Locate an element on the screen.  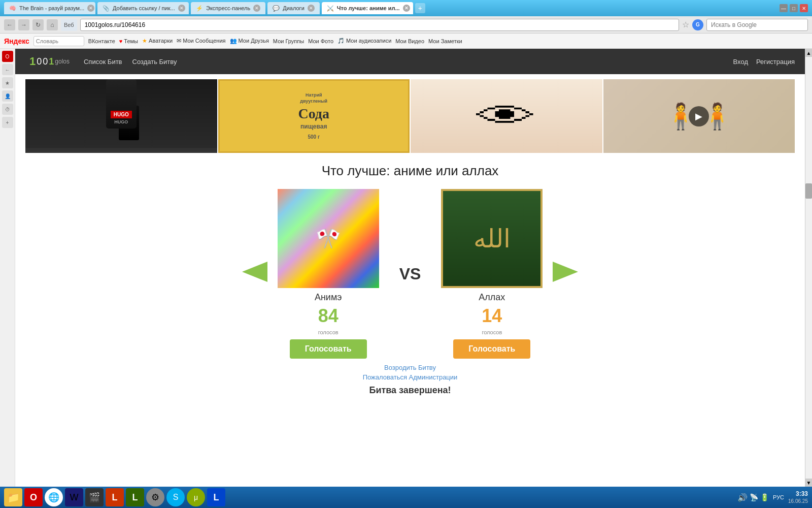
yandex-search-input is located at coordinates (59, 41).